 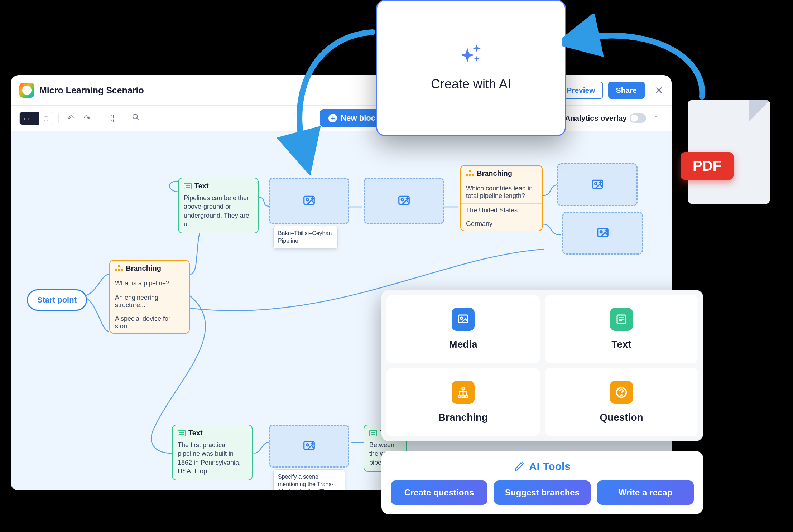 I want to click on ai-tools-title: AI Tools, so click(x=542, y=466).